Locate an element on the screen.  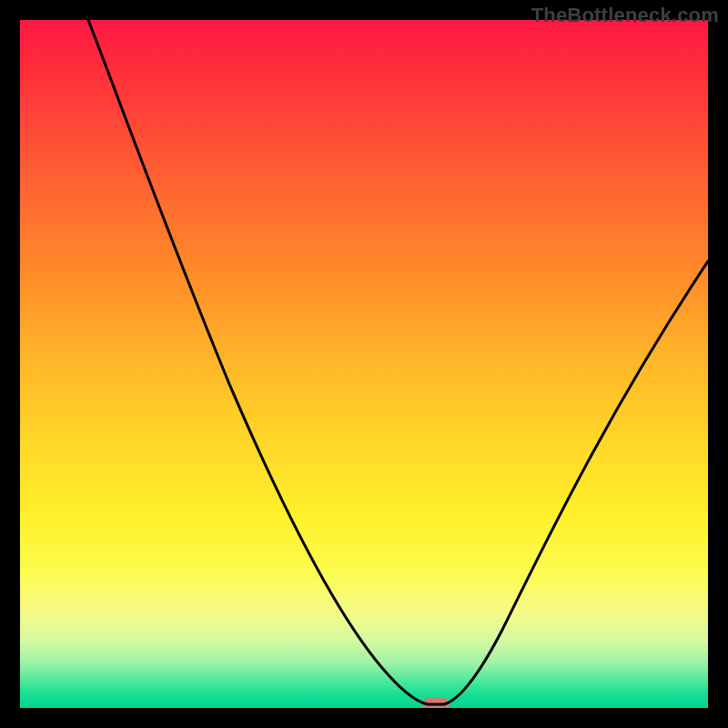
watermark-label: TheBottleneck.com is located at coordinates (625, 15).